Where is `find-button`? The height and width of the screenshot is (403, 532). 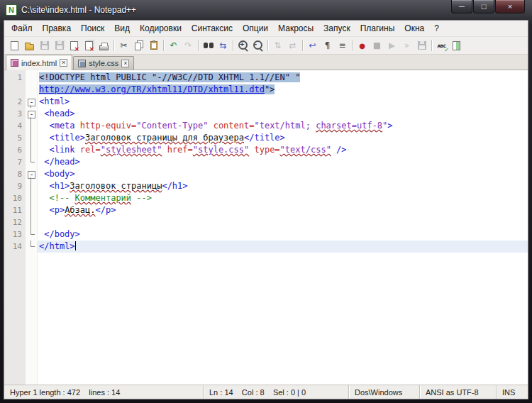 find-button is located at coordinates (209, 45).